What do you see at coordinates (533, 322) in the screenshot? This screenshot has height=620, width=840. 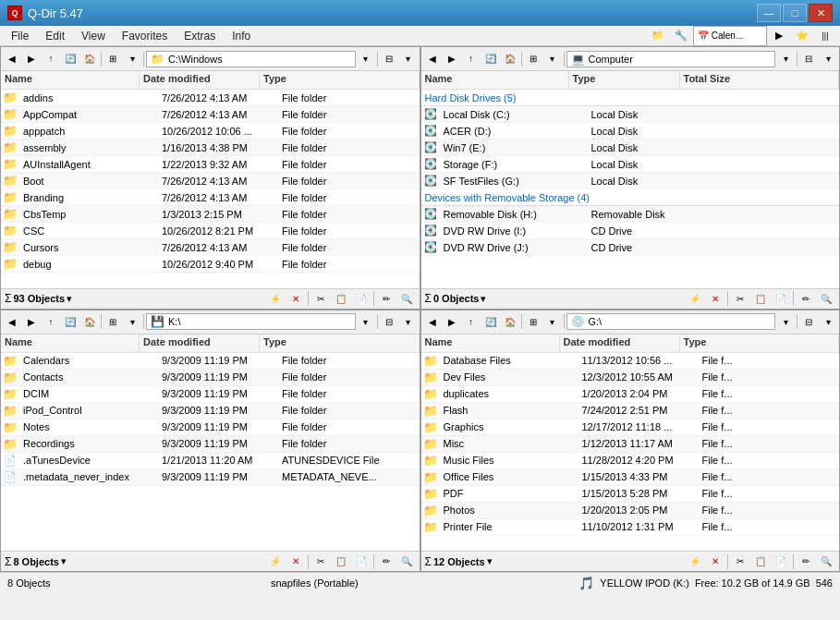 I see `pane-br-view: ⊞` at bounding box center [533, 322].